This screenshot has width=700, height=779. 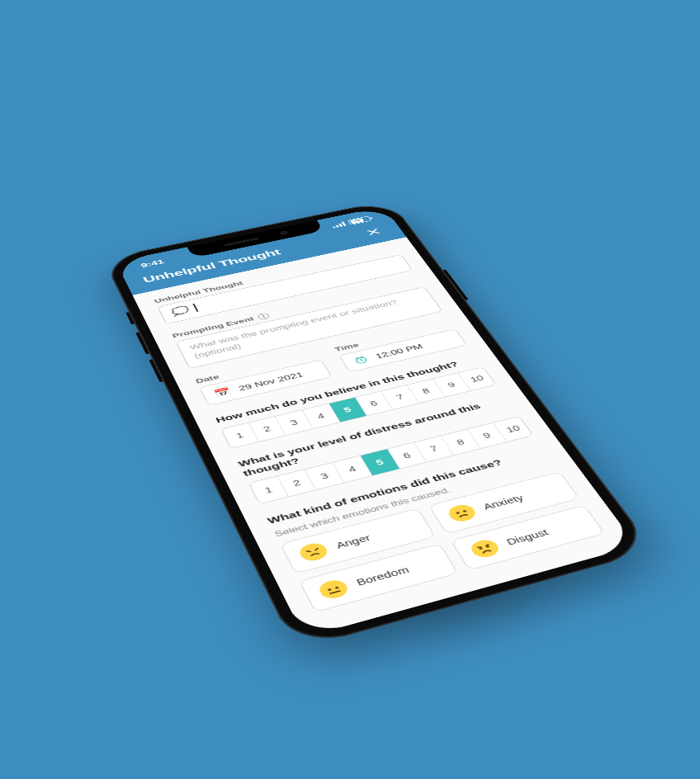 I want to click on close-button, so click(x=373, y=233).